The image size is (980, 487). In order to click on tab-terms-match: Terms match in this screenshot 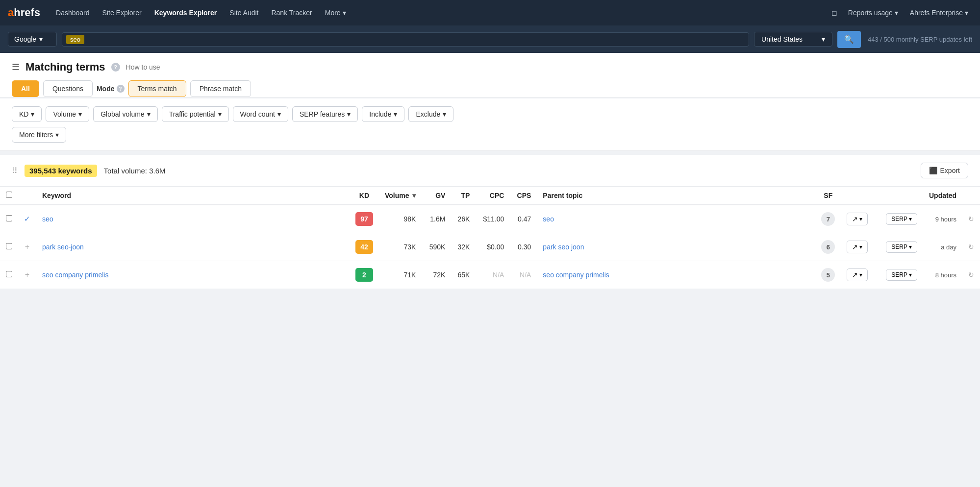, I will do `click(157, 89)`.